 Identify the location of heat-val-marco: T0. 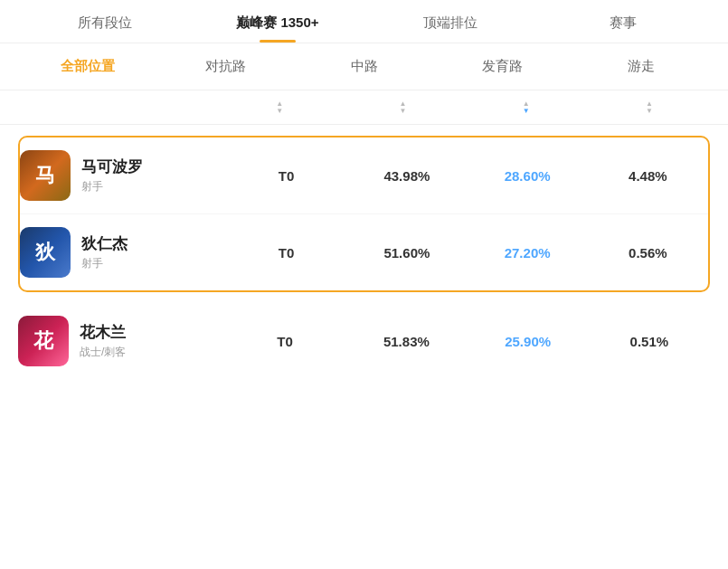
(286, 175).